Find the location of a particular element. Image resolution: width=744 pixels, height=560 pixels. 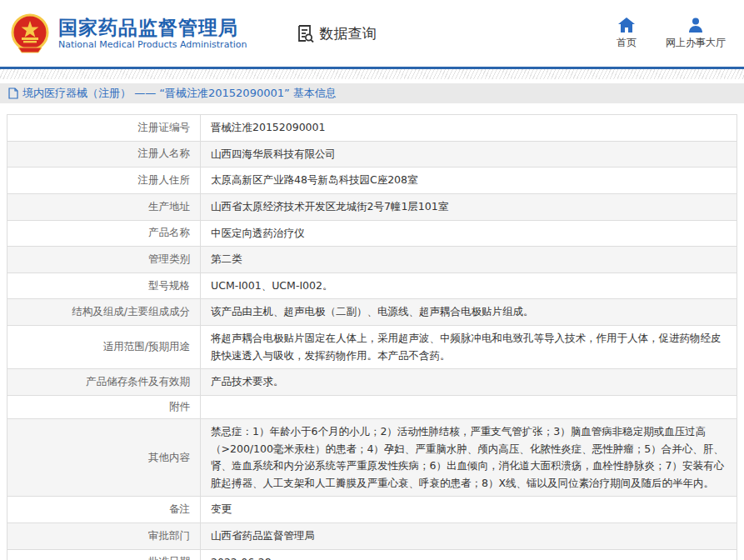

document-icon is located at coordinates (13, 93).